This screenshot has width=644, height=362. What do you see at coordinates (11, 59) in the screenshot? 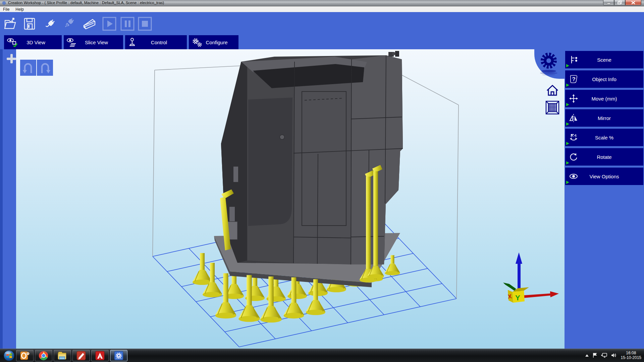
I see `add-object-icon` at bounding box center [11, 59].